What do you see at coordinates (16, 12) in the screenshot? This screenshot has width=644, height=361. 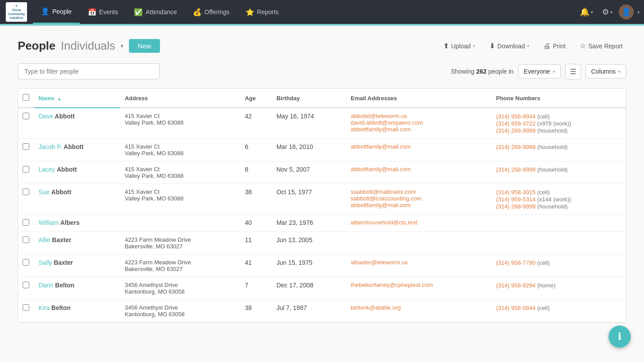 I see `app-logo: ✝ChristCommunityCHURCH` at bounding box center [16, 12].